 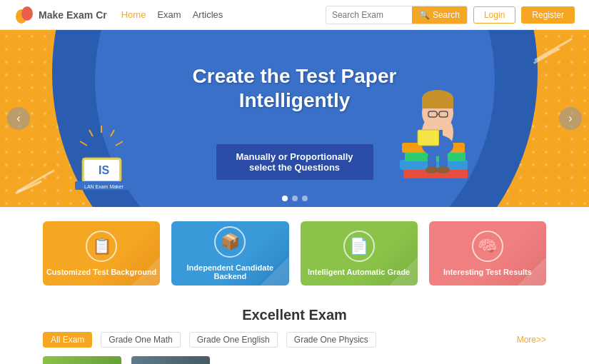 I want to click on feature-card-3: 📄 Intelligent Automatic Grade, so click(x=359, y=253).